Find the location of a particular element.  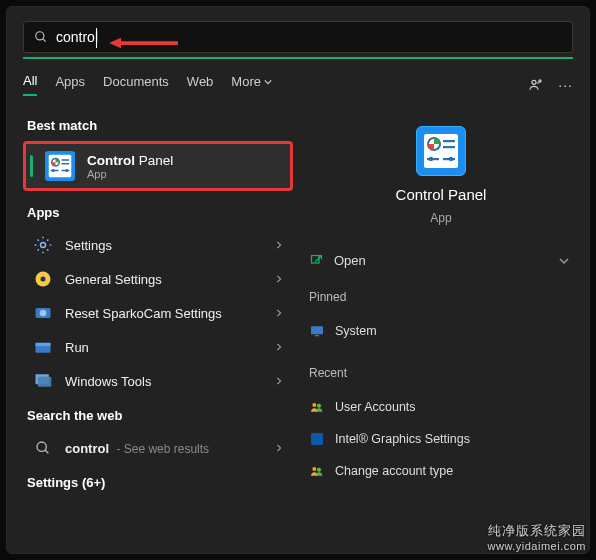

tab-documents: Documents is located at coordinates (136, 84).